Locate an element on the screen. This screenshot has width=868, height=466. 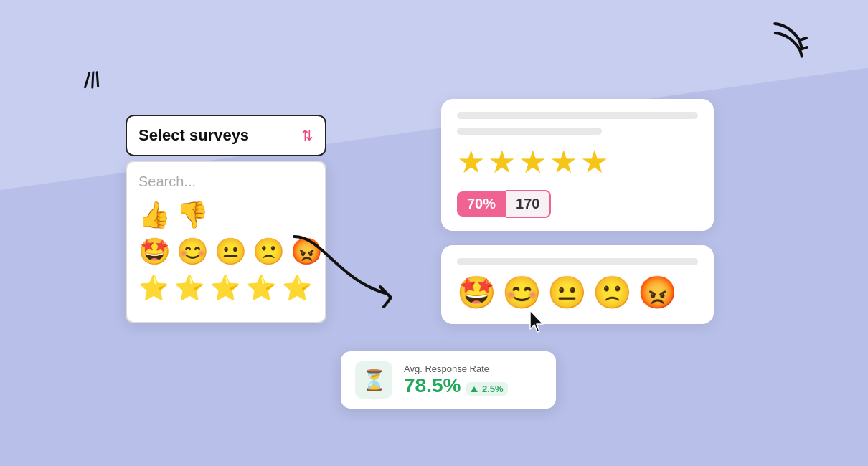
emoji-neutral: 😐 is located at coordinates (567, 293).